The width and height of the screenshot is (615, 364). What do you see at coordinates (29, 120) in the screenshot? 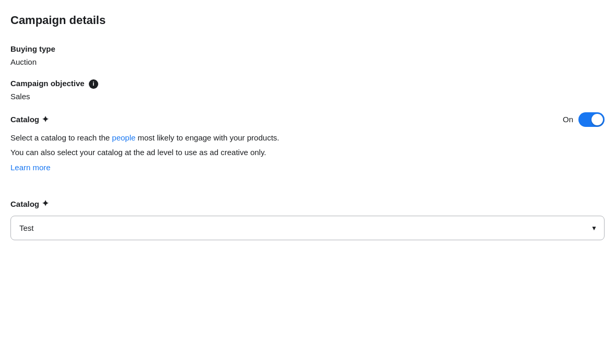
I see `catalog-toggle-label: Catalog ✦` at bounding box center [29, 120].